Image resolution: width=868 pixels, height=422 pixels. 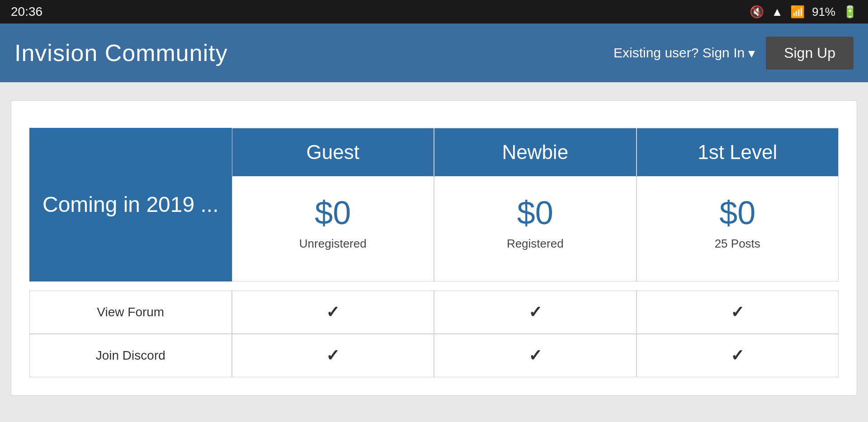 What do you see at coordinates (333, 312) in the screenshot?
I see `feature-check-guest-view-forum: ✓` at bounding box center [333, 312].